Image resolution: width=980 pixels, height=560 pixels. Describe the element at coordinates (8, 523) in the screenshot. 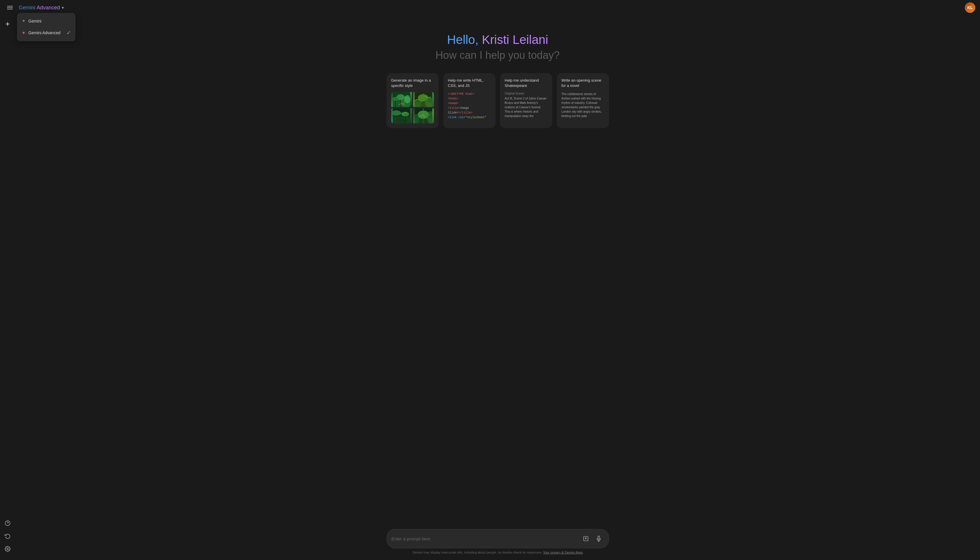

I see `help-icon` at that location.